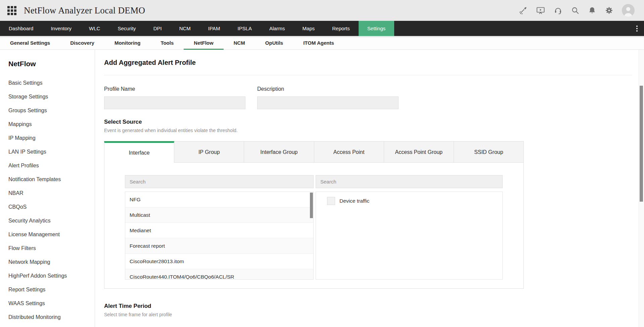 The height and width of the screenshot is (327, 644). Describe the element at coordinates (12, 11) in the screenshot. I see `apps-grid-icon` at that location.